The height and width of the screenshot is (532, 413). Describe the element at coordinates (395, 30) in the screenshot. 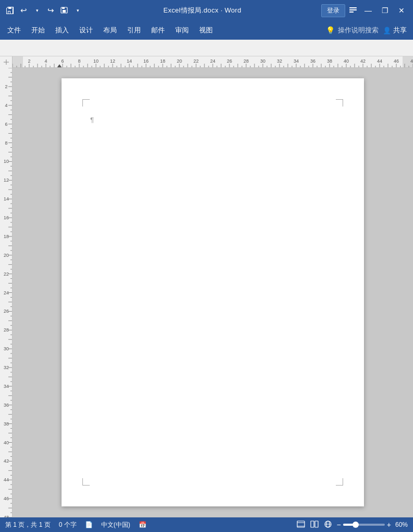

I see `share-area: 👤 共享` at that location.